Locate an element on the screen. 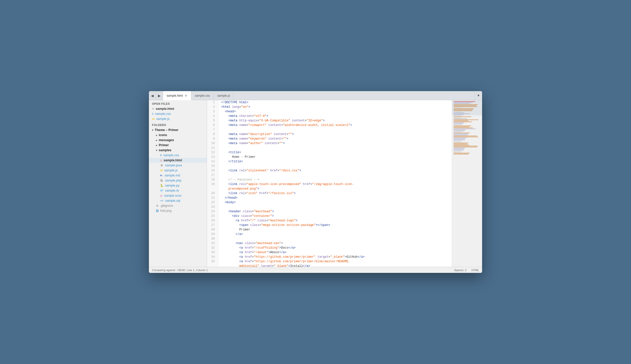 Image resolution: width=631 pixels, height=364 pixels. sidebar: OPEN FILES ✕ sample.html # sample.css JS… is located at coordinates (178, 184).